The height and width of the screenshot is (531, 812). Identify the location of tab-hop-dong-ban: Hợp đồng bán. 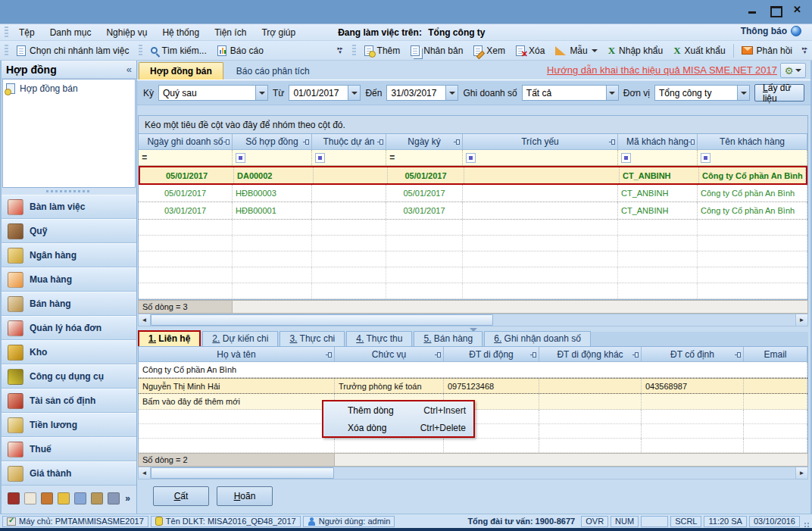
(181, 71).